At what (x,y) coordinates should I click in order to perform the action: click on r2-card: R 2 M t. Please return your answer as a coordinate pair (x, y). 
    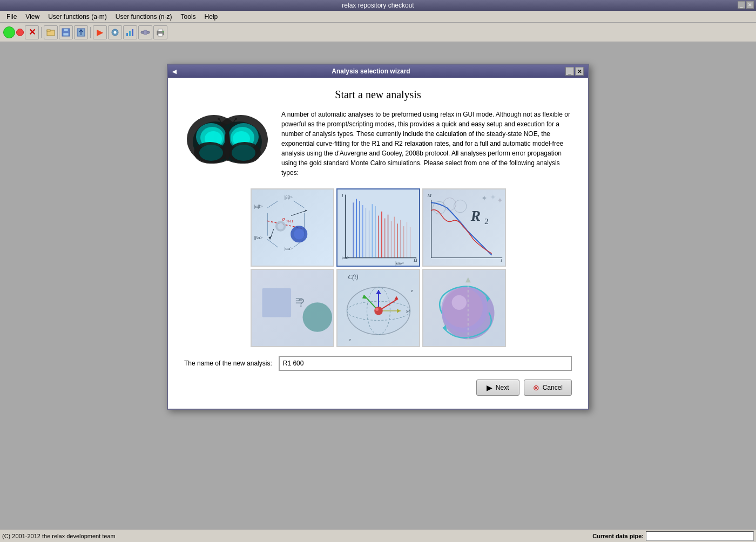
    Looking at the image, I should click on (464, 228).